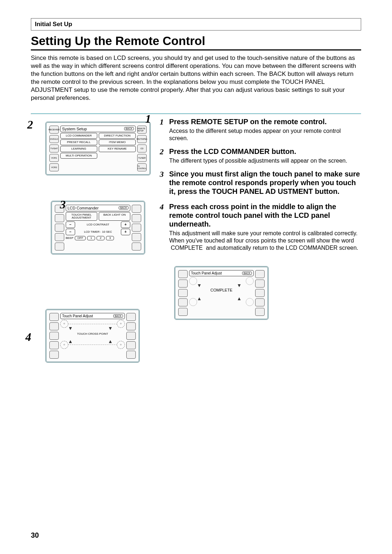 This screenshot has width=392, height=554. What do you see at coordinates (136, 247) in the screenshot?
I see `p2-side-r5` at bounding box center [136, 247].